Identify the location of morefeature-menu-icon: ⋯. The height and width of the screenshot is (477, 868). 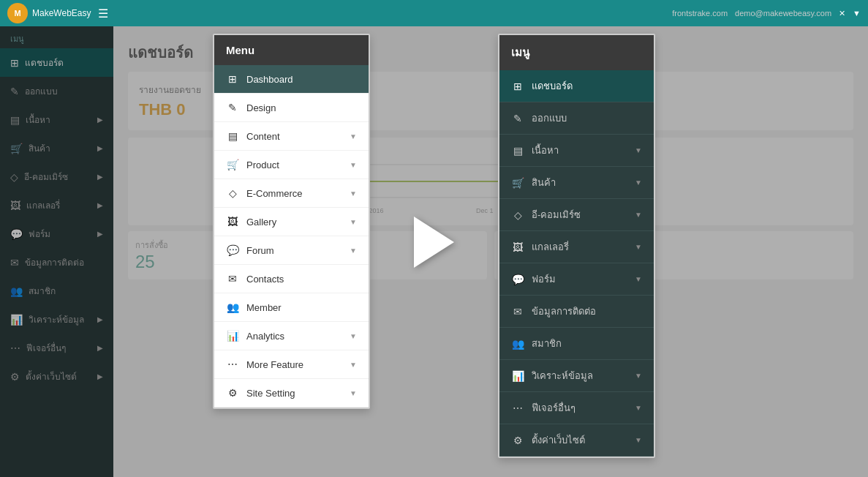
(233, 364).